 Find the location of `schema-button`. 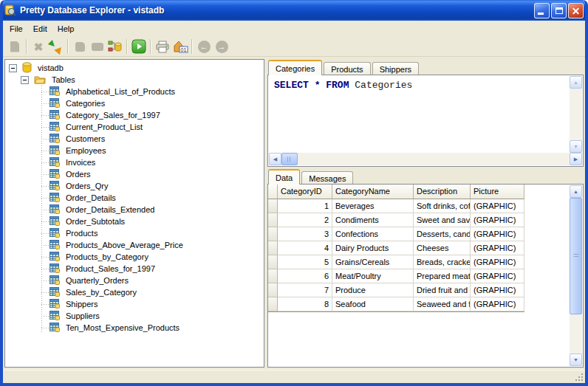

schema-button is located at coordinates (115, 46).